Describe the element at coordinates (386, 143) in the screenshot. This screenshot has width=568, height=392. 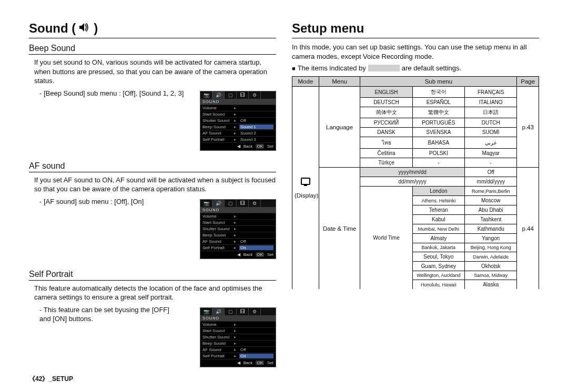
I see `lang-cell: ไทย` at that location.